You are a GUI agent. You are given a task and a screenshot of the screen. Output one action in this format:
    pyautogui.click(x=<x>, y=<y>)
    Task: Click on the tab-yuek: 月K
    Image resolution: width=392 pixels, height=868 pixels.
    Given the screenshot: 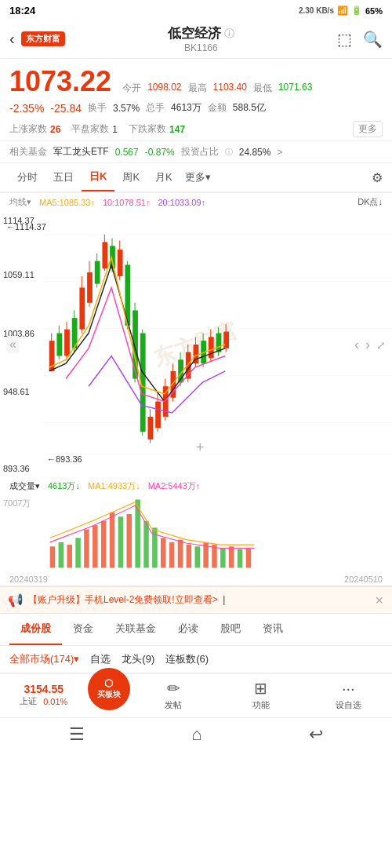 What is the action you would take?
    pyautogui.click(x=164, y=177)
    